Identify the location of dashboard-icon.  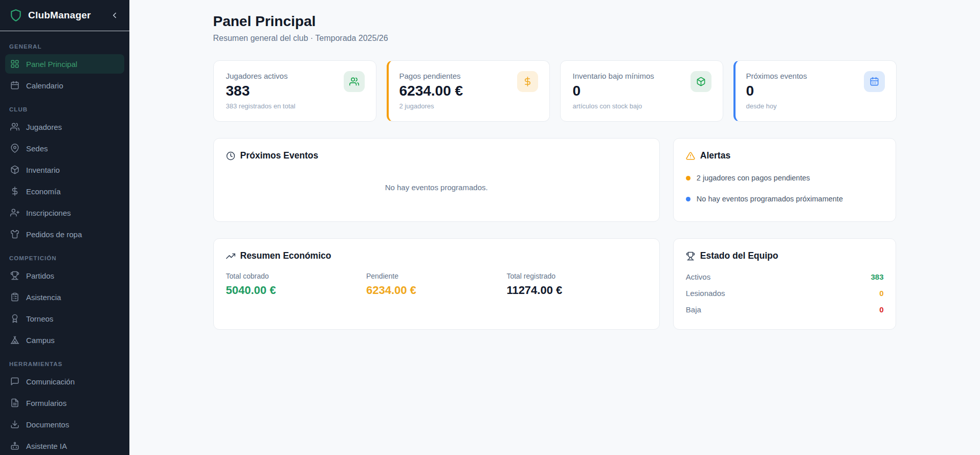
(15, 64).